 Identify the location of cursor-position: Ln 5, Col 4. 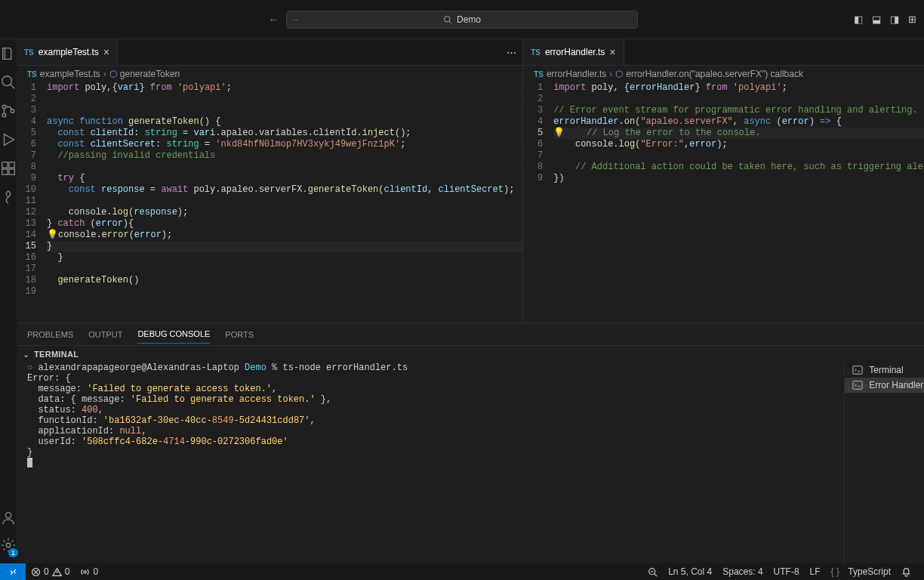
(690, 572).